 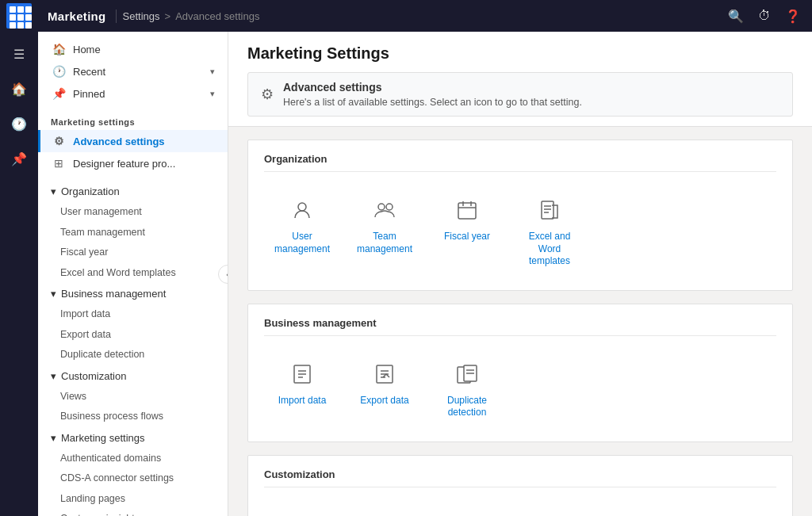 I want to click on import-data-label: Import data, so click(x=303, y=401).